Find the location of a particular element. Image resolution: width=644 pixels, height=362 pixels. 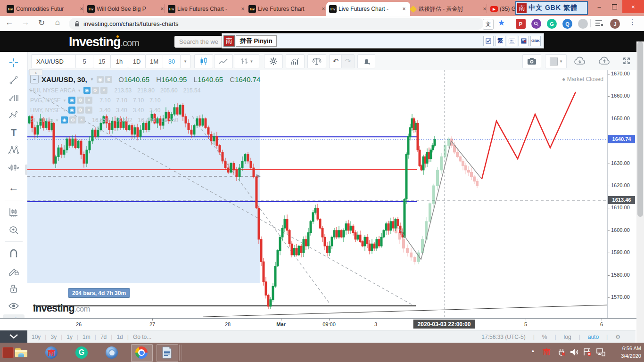

compare-button is located at coordinates (317, 61).